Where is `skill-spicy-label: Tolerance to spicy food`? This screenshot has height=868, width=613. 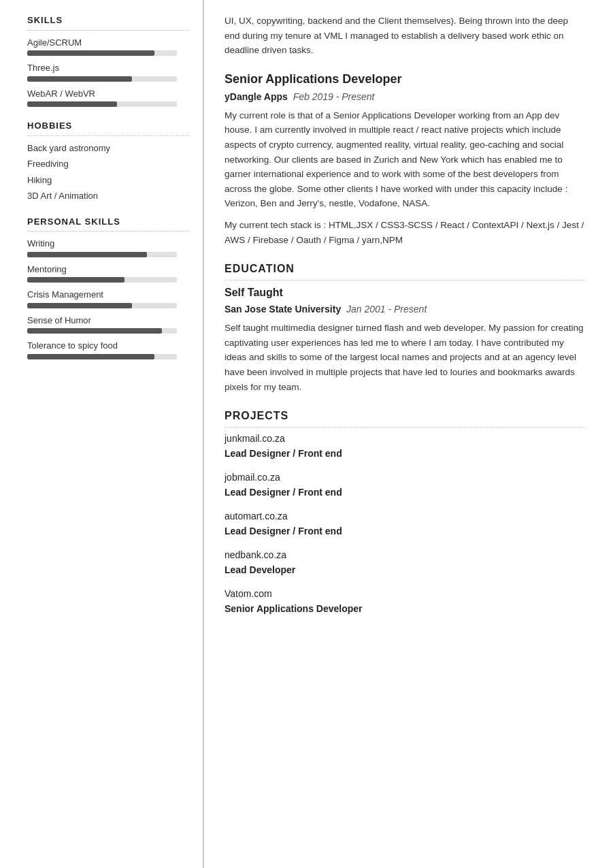
skill-spicy-label: Tolerance to spicy food is located at coordinates (108, 346).